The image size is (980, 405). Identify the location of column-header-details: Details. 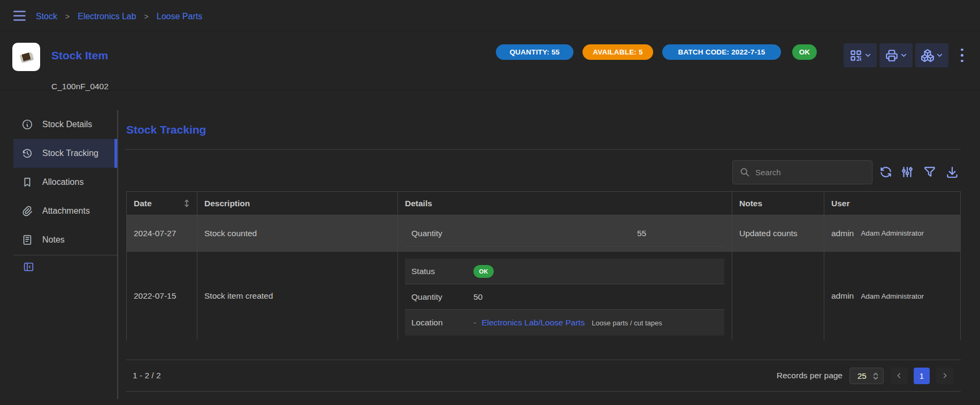
(565, 203).